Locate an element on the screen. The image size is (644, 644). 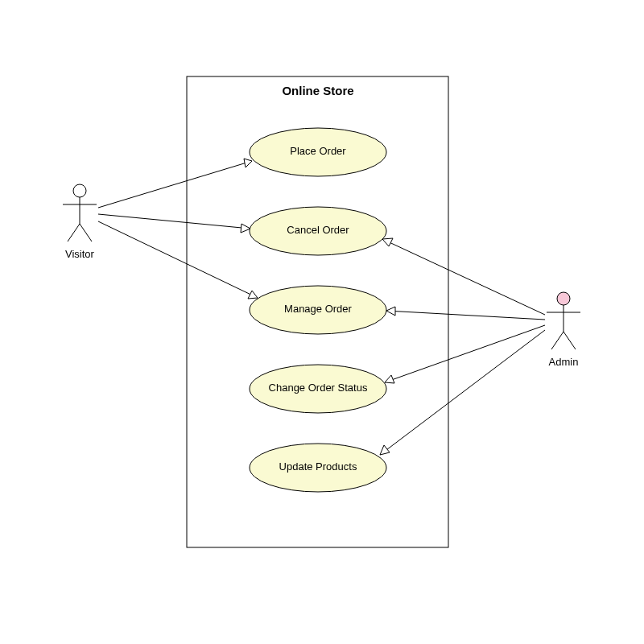
actor-admin-leg-right is located at coordinates (570, 341).